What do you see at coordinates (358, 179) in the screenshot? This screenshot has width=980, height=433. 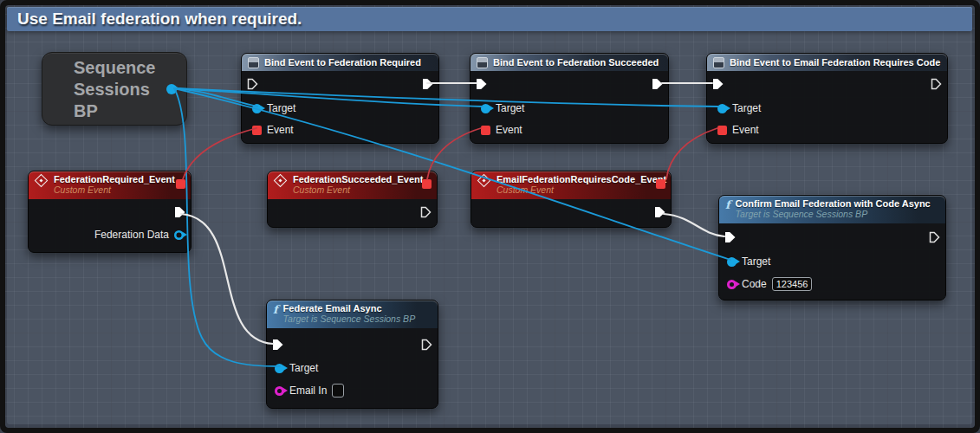 I see `node-title: FederationSucceeded_Event` at bounding box center [358, 179].